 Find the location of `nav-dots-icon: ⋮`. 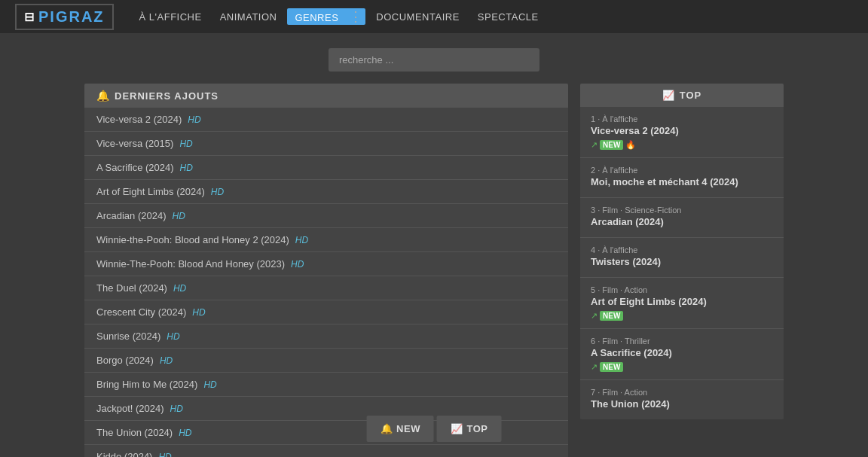

nav-dots-icon: ⋮ is located at coordinates (356, 17).